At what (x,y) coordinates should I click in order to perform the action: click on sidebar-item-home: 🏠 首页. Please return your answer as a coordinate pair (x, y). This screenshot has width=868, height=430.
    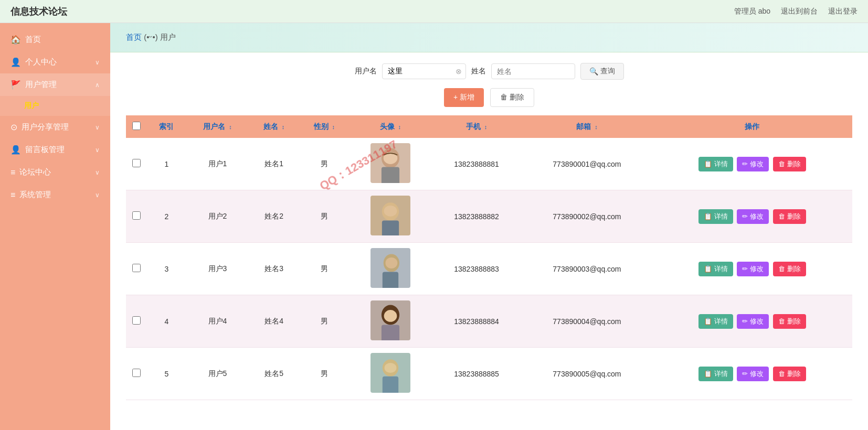
    Looking at the image, I should click on (55, 40).